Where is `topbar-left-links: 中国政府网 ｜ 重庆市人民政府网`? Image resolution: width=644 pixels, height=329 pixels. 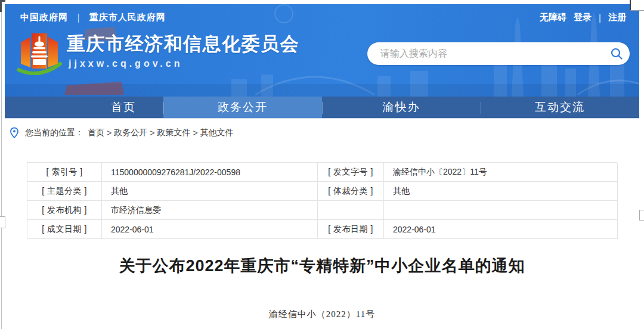
topbar-left-links: 中国政府网 ｜ 重庆市人民政府网 is located at coordinates (93, 18).